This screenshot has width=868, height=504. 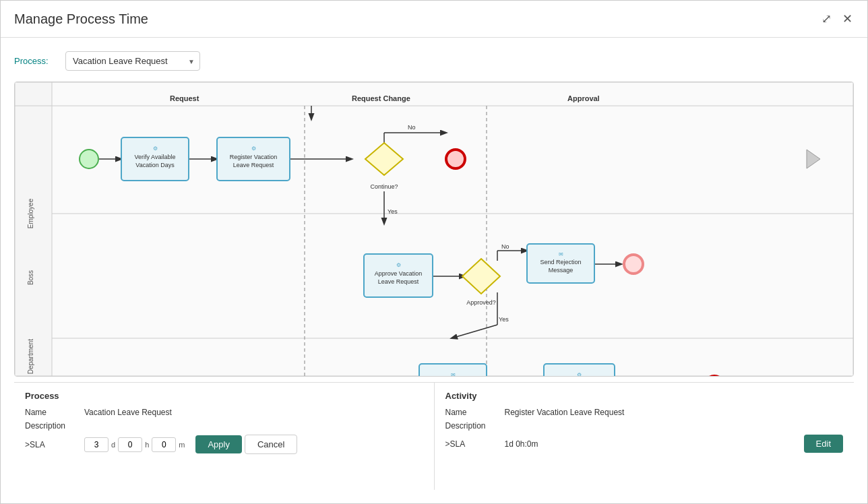 I want to click on close-button: ✕, so click(x=848, y=19).